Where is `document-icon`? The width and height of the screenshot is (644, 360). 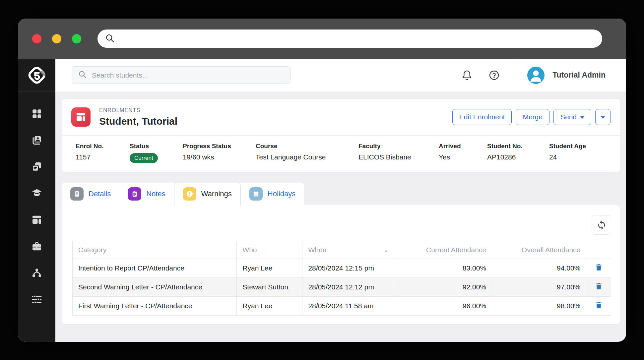
document-icon is located at coordinates (77, 194).